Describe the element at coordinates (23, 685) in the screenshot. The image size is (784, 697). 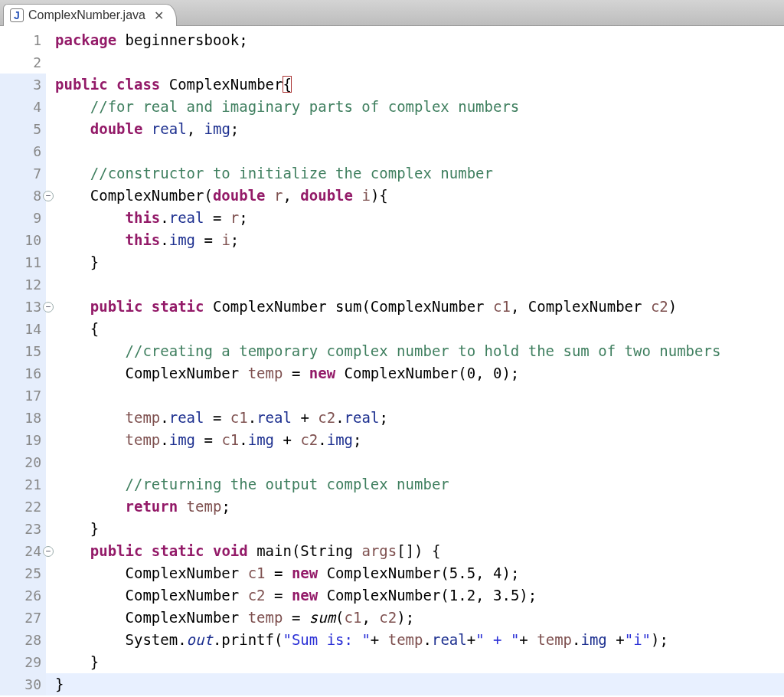
I see `line-number: 30` at that location.